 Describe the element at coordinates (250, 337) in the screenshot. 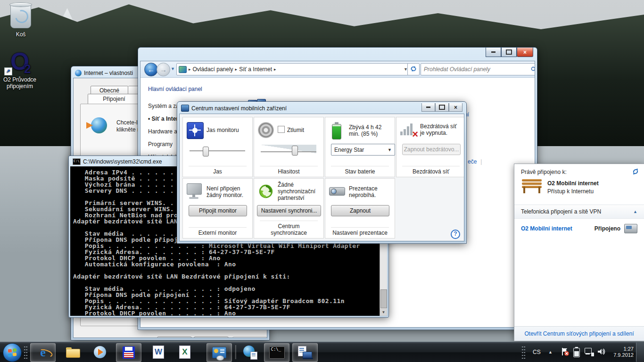

I see `apply-button: Použít` at that location.